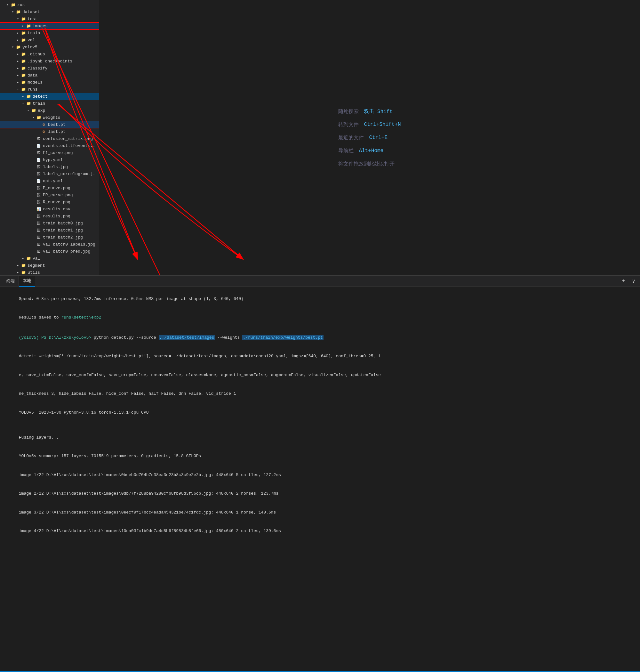  Describe the element at coordinates (50, 5) in the screenshot. I see `tree-item-zxs: zxs` at that location.